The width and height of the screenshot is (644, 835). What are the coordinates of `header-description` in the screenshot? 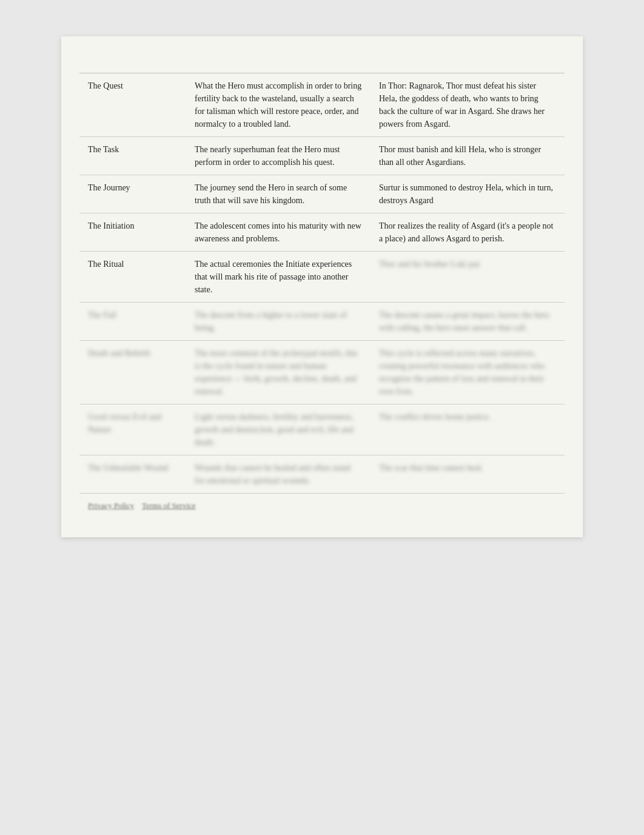 It's located at (278, 67).